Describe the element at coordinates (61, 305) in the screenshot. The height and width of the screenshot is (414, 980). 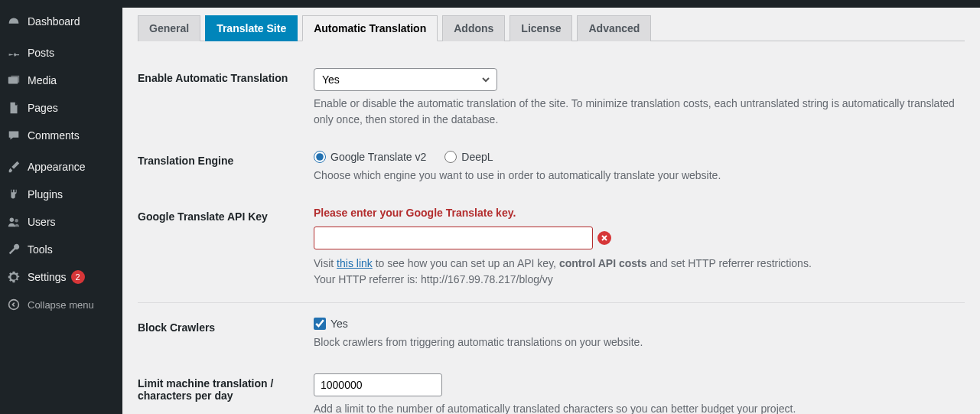
I see `collapse-label: Collapse menu` at that location.